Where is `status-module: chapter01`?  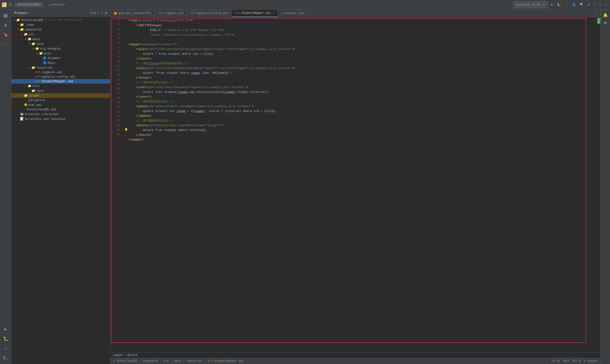 status-module: chapter01 is located at coordinates (151, 361).